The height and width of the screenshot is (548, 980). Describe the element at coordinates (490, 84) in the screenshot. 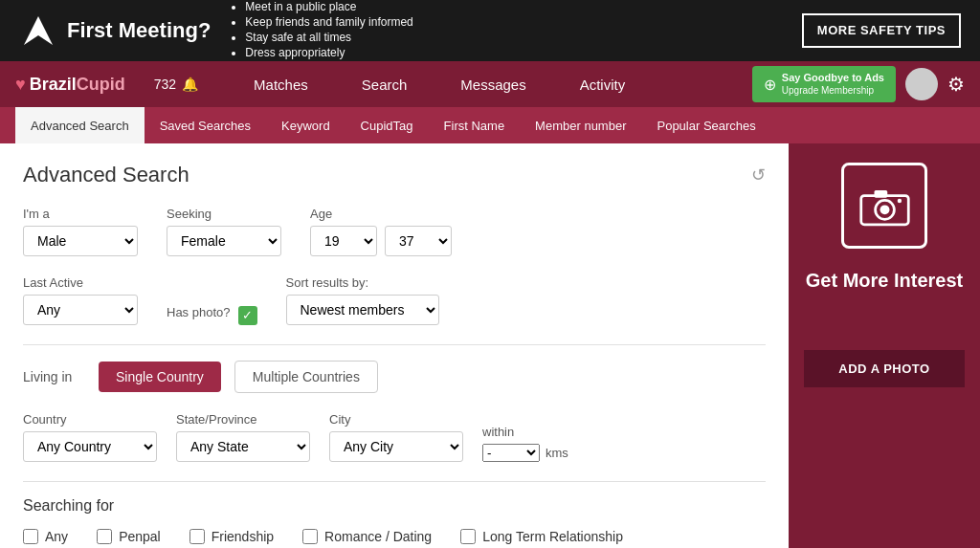

I see `nav-links: Matches Search Messages Activity` at that location.